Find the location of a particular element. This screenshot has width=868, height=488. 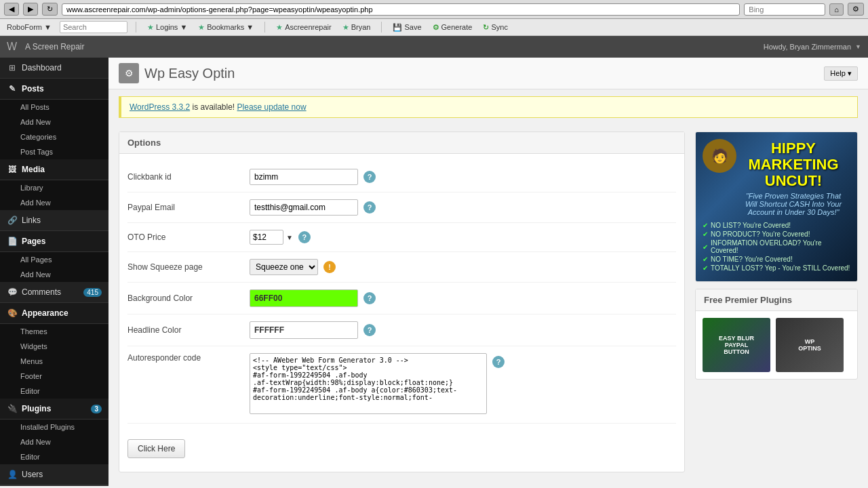

autoresponder-help-icon: ? is located at coordinates (498, 362).